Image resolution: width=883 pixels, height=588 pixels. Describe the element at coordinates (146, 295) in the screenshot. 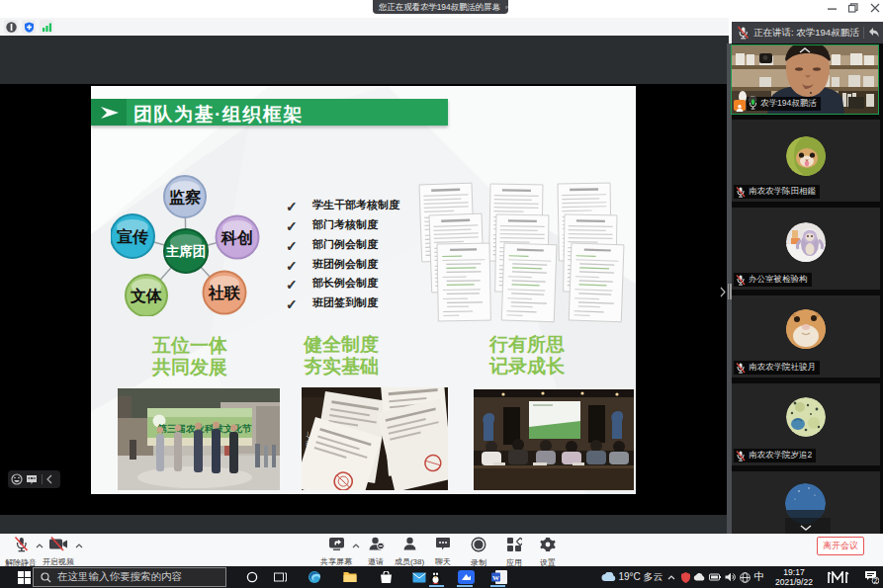

I see `svg-text: 文体` at that location.